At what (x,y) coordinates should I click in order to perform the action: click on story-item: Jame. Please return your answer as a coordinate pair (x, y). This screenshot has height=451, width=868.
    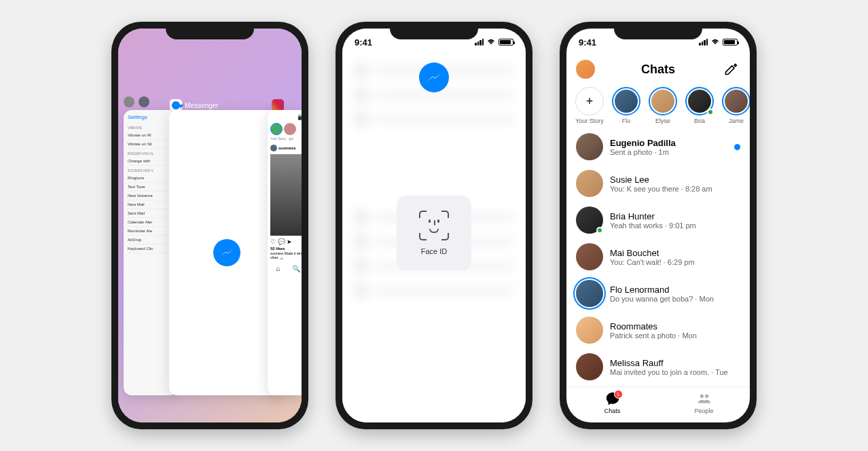
    Looking at the image, I should click on (736, 106).